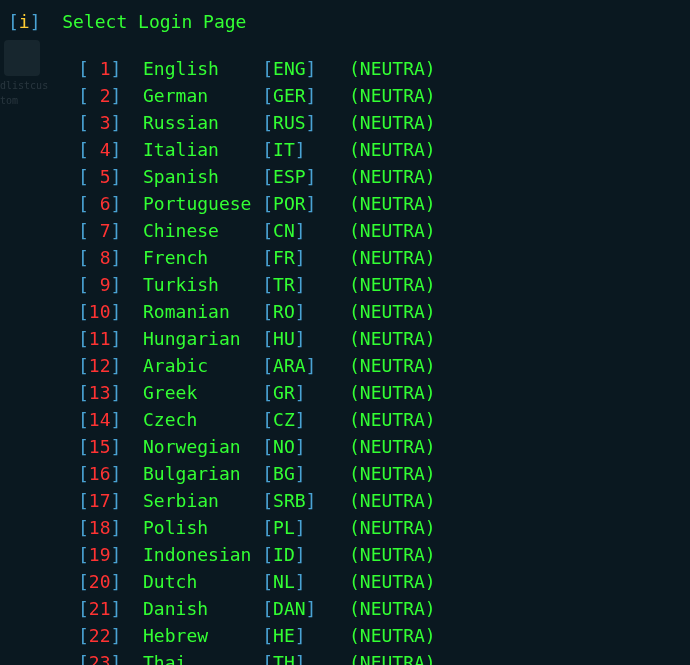 The height and width of the screenshot is (665, 690). I want to click on menu-item: [10] Romanian [RO] (NEUTRA), so click(384, 312).